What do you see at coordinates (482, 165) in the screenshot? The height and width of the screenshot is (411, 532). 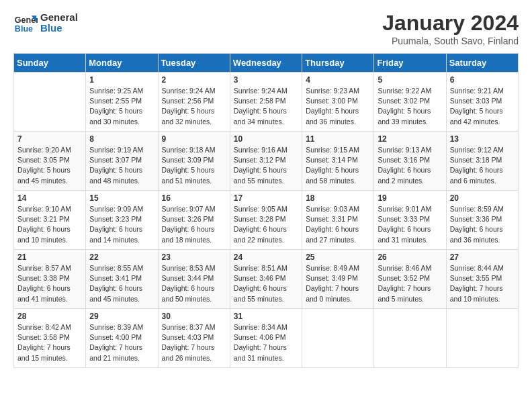 I see `day-info: Sunrise: 9:12 AMSunset: 3:18 PMDaylight:…` at bounding box center [482, 165].